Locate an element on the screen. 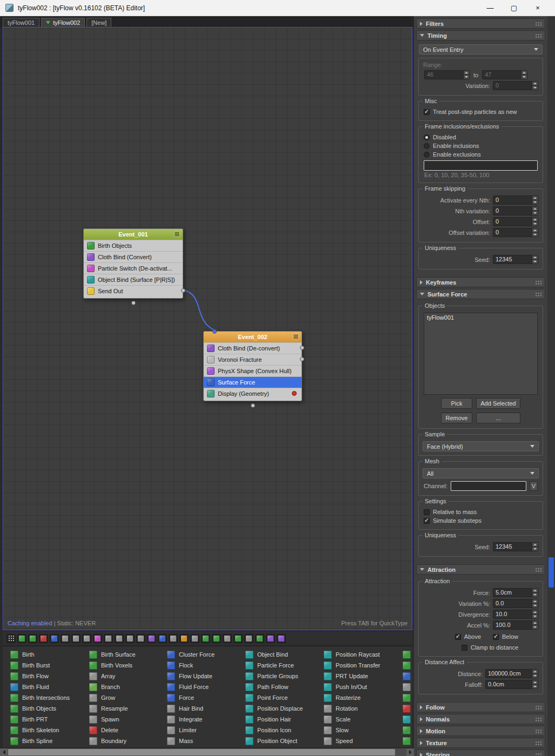  channel-input is located at coordinates (489, 486).